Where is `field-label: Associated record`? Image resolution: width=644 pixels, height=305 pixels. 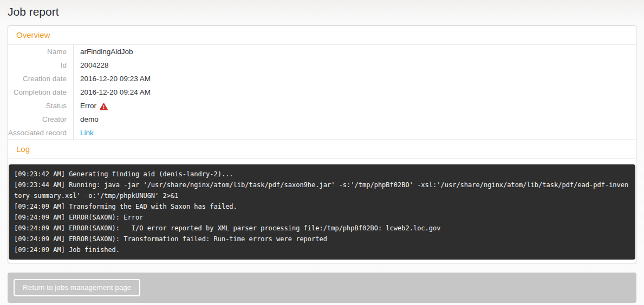
field-label: Associated record is located at coordinates (41, 133).